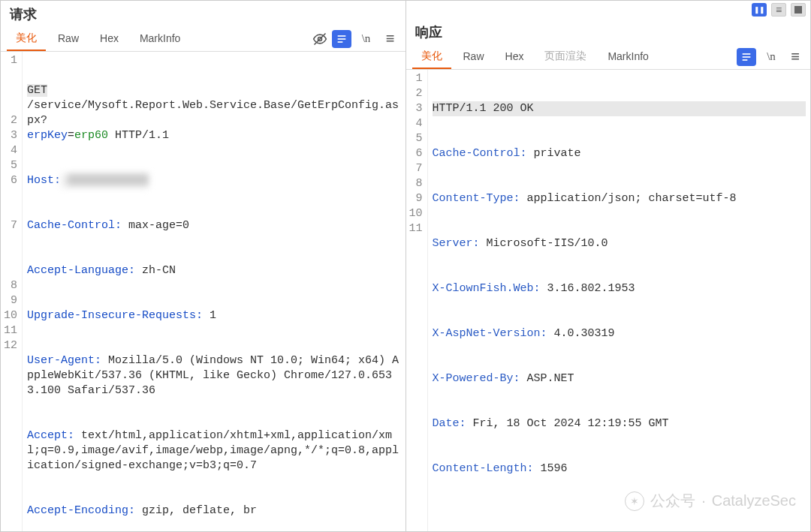 The width and height of the screenshot is (811, 532). Describe the element at coordinates (320, 39) in the screenshot. I see `visibility-off-icon` at that location.